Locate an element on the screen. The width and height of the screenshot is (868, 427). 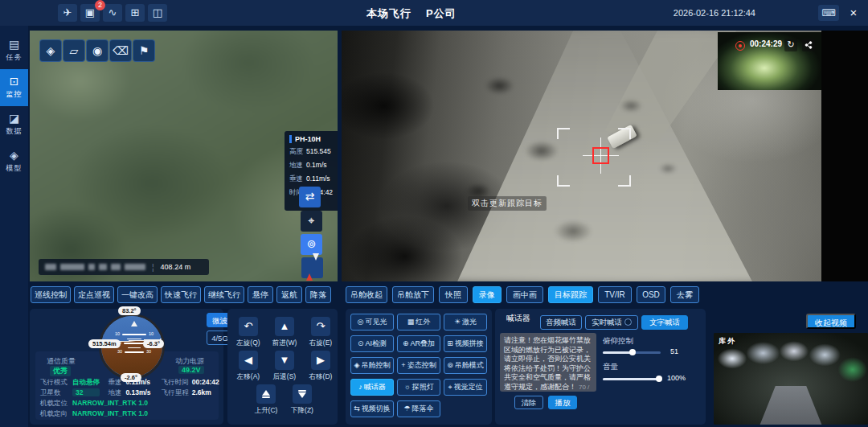
play-button: 播放 is located at coordinates (563, 402).